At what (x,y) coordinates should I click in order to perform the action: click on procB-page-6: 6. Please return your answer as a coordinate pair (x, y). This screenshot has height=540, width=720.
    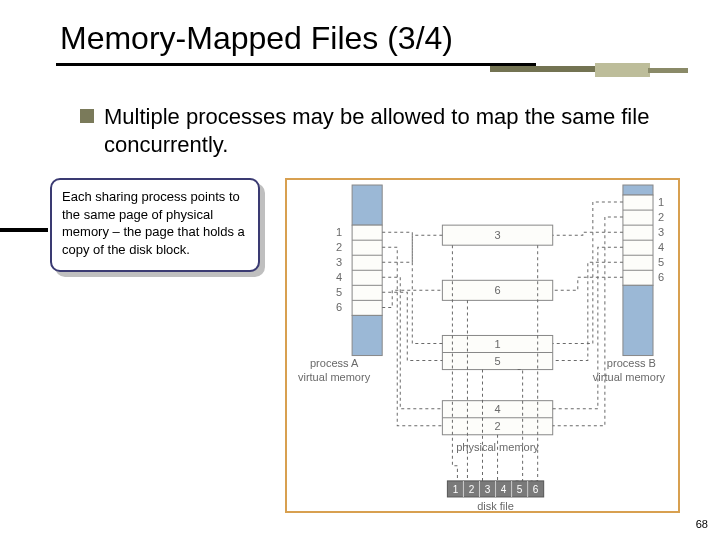
    Looking at the image, I should click on (661, 277).